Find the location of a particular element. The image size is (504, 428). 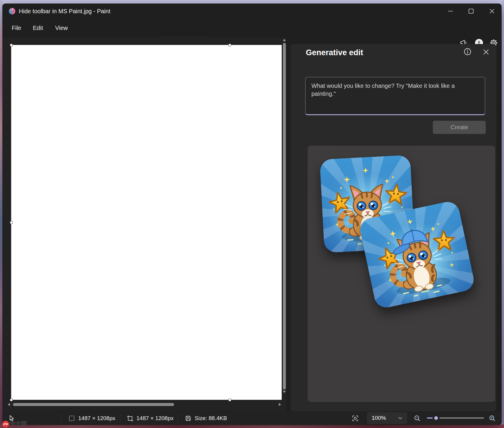

panel-close-button is located at coordinates (486, 52).